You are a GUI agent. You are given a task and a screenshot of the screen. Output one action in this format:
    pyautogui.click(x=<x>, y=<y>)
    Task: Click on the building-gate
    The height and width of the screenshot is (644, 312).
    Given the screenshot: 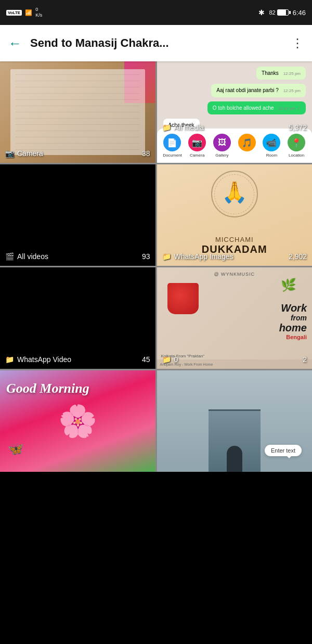 What is the action you would take?
    pyautogui.click(x=235, y=459)
    